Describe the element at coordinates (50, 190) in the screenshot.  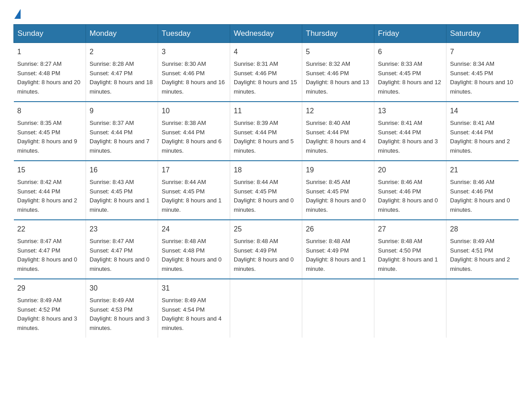
I see `day-cell: 15Sunrise: 8:42 AMSunset: 4:44 PMDayligh…` at that location.